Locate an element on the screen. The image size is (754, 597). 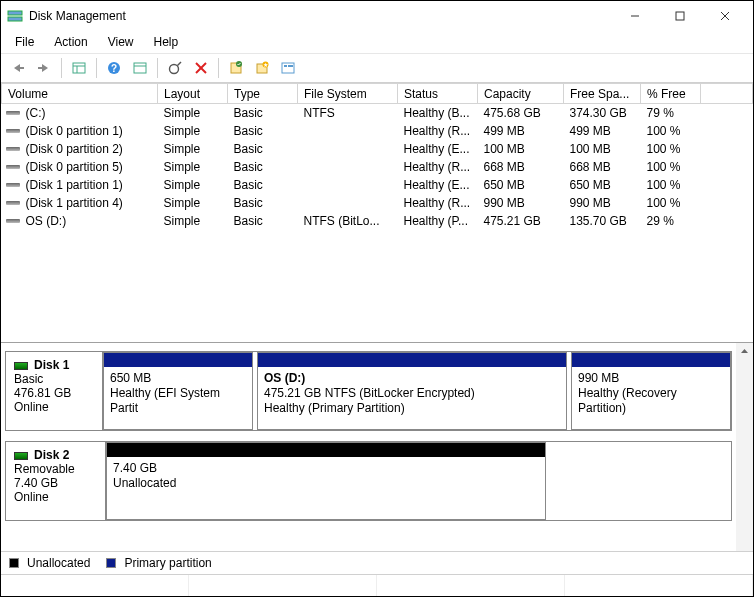
menu-help: Help is located at coordinates (166, 42).